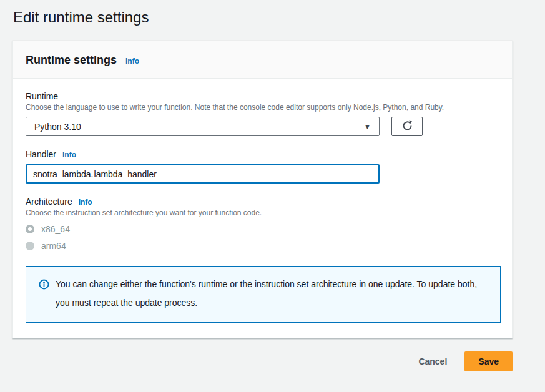 The image size is (545, 392). I want to click on action-footer: Cancel Save, so click(262, 361).